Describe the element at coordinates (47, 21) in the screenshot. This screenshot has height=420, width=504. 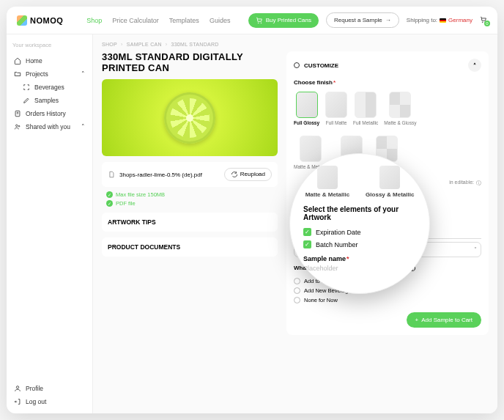
I see `brand-name: NOMOQ` at that location.